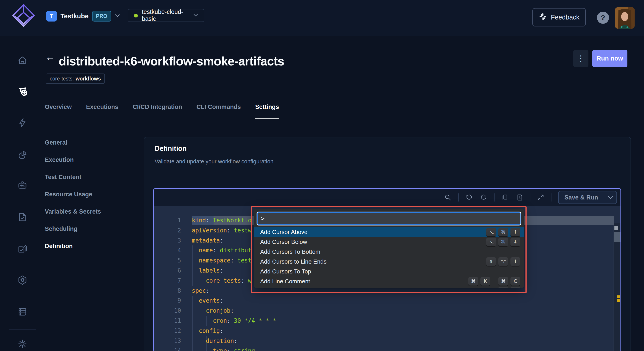 Image resolution: width=644 pixels, height=351 pixels. What do you see at coordinates (88, 79) in the screenshot?
I see `label-value: workflows` at bounding box center [88, 79].